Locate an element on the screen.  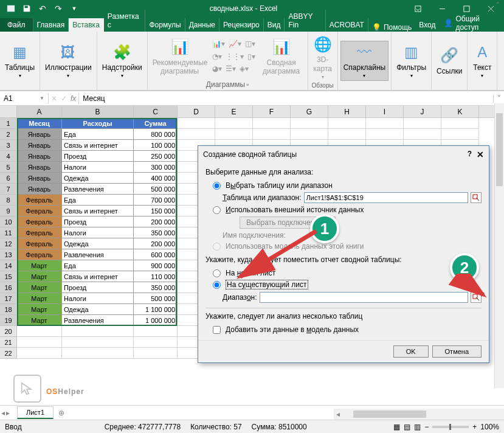
col-header-C: C is located at coordinates (156, 112).